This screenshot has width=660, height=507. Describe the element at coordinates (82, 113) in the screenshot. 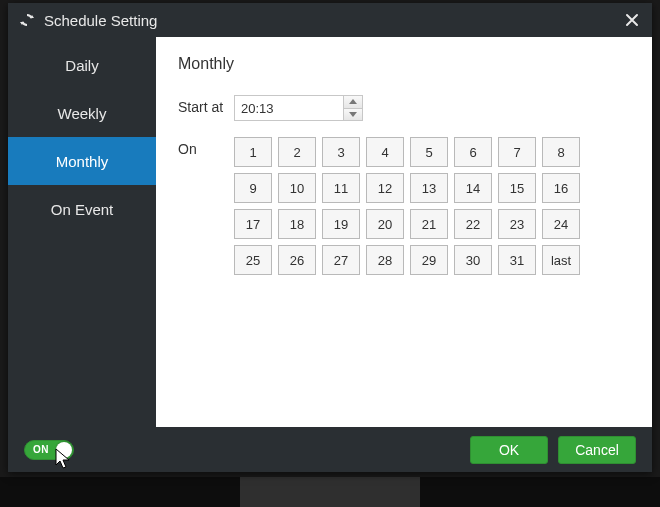

I see `sidebar-item-weekly: Weekly` at that location.